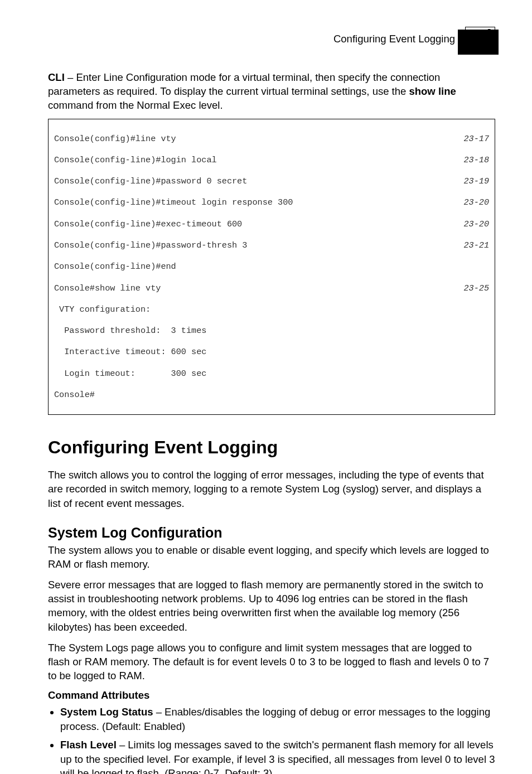 The height and width of the screenshot is (774, 532). What do you see at coordinates (272, 488) in the screenshot?
I see `section-desc: The switch allows you to control the log…` at bounding box center [272, 488].